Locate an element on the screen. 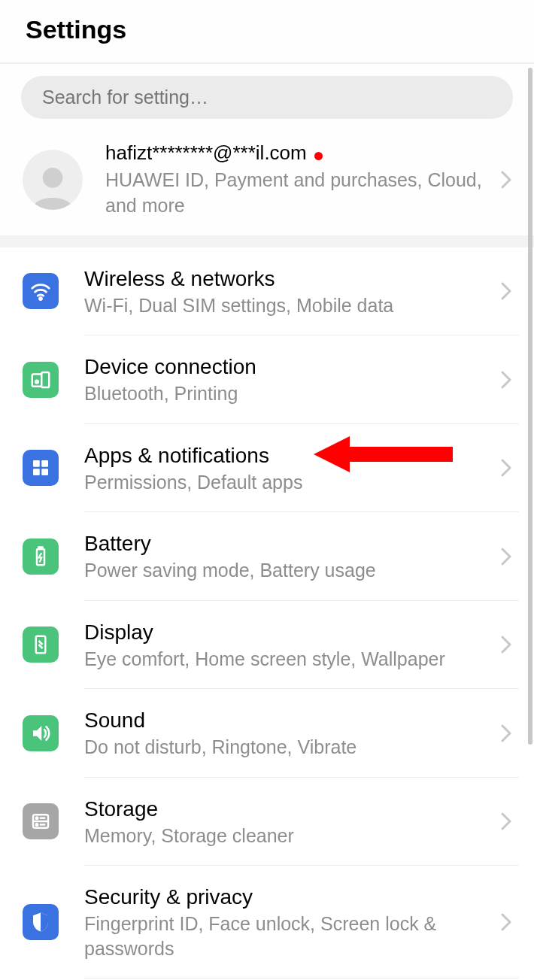 Image resolution: width=534 pixels, height=980 pixels. search-container is located at coordinates (267, 98).